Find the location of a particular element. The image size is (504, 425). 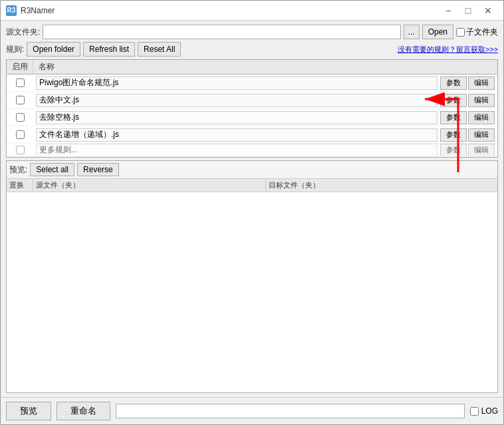

params-button-5: 参数 is located at coordinates (453, 150).